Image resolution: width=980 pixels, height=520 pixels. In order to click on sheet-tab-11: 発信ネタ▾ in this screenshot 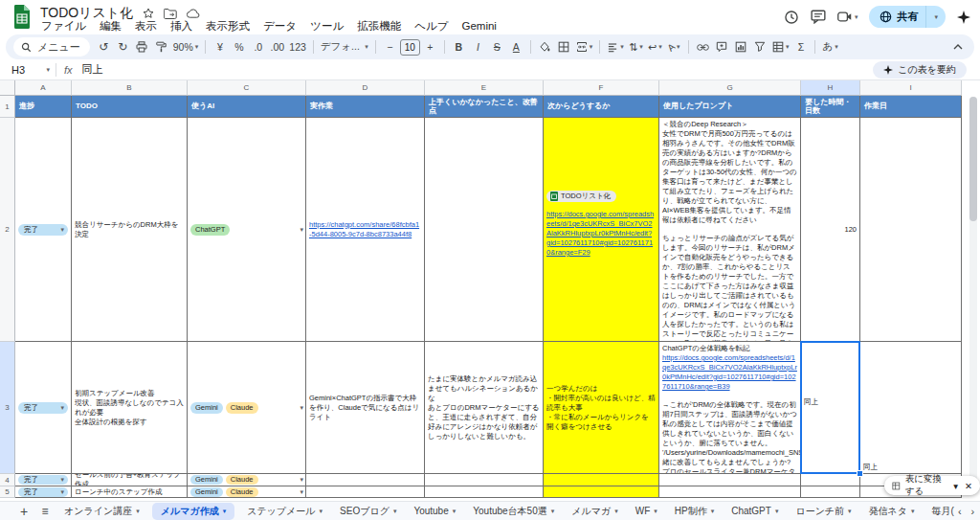, I will do `click(892, 511)`.